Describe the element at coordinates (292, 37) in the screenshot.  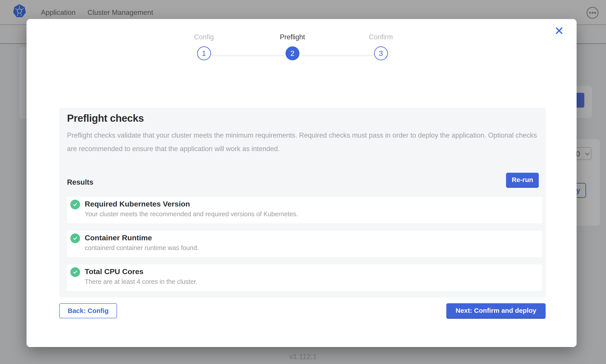
I see `step-label: Preflight` at that location.